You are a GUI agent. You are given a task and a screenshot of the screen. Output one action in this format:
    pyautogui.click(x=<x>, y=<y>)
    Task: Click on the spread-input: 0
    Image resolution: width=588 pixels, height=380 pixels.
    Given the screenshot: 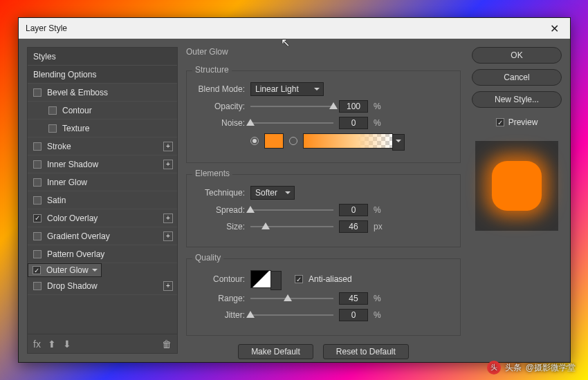 What is the action you would take?
    pyautogui.click(x=353, y=210)
    